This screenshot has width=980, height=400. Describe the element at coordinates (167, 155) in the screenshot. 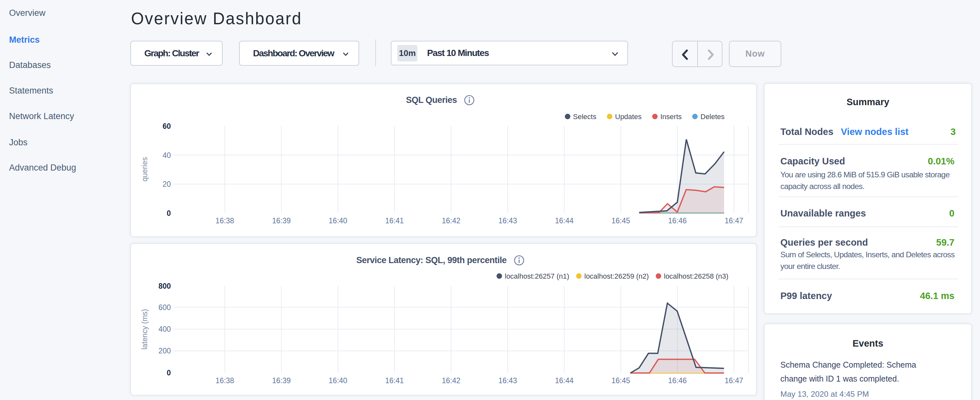

I see `svg-text: 40` at that location.